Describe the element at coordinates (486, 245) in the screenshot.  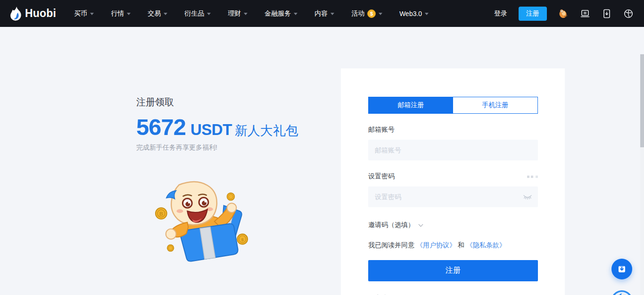
I see `privacy-terms-link: 《隐私条款》` at that location.